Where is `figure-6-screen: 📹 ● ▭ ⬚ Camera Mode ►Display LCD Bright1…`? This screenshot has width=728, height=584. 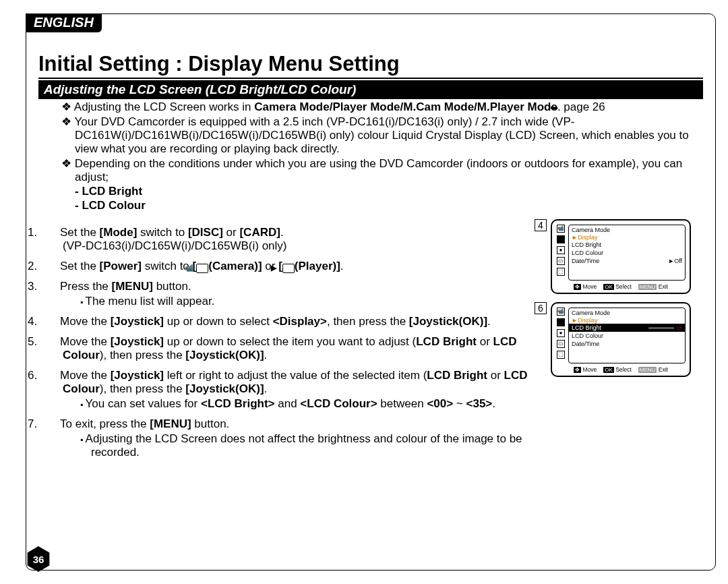 figure-6-screen: 📹 ● ▭ ⬚ Camera Mode ►Display LCD Bright1… is located at coordinates (621, 340).